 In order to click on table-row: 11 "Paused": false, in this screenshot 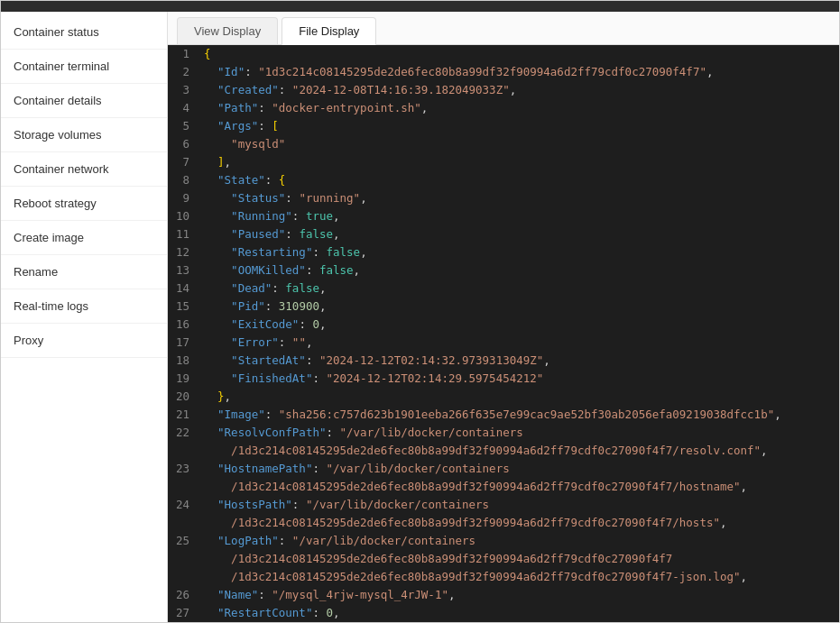, I will do `click(503, 234)`.